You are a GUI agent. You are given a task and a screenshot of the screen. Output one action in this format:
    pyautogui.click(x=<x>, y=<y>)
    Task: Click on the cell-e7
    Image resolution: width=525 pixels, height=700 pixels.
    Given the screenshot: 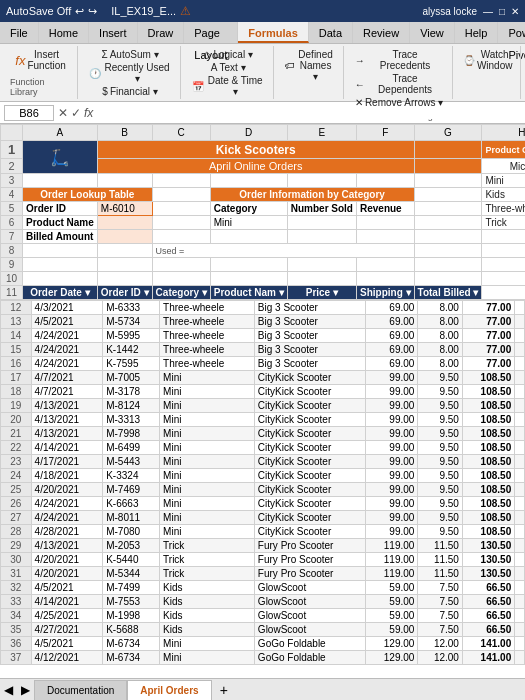 What is the action you would take?
    pyautogui.click(x=322, y=237)
    